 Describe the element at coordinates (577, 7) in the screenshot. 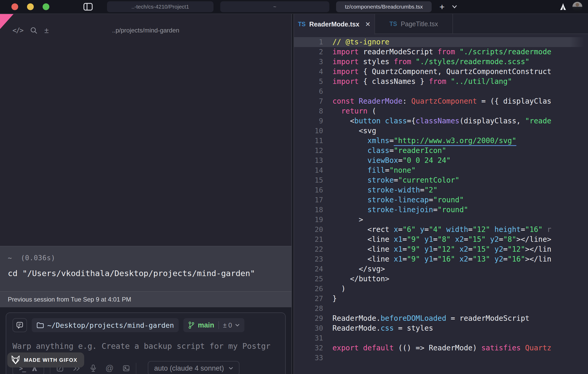

I see `user-avatar` at that location.